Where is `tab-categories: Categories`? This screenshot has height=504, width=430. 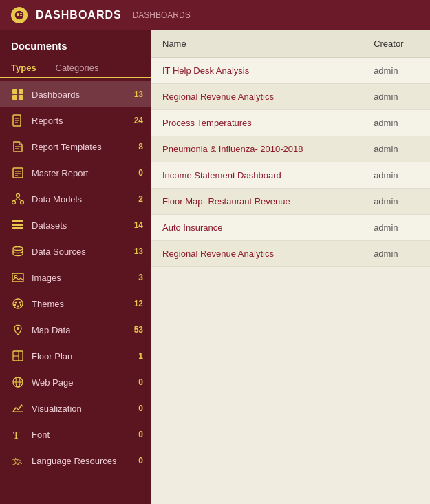 tab-categories: Categories is located at coordinates (80, 69).